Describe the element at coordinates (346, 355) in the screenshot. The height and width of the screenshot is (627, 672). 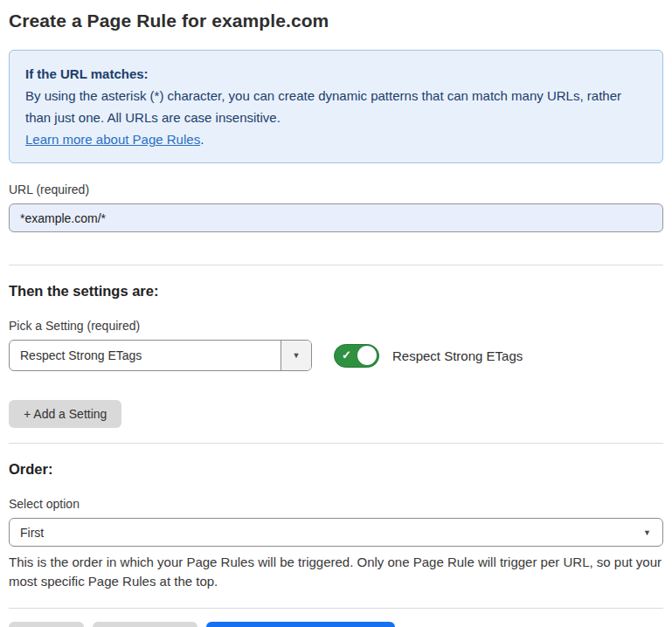
I see `check-icon: ✓` at that location.